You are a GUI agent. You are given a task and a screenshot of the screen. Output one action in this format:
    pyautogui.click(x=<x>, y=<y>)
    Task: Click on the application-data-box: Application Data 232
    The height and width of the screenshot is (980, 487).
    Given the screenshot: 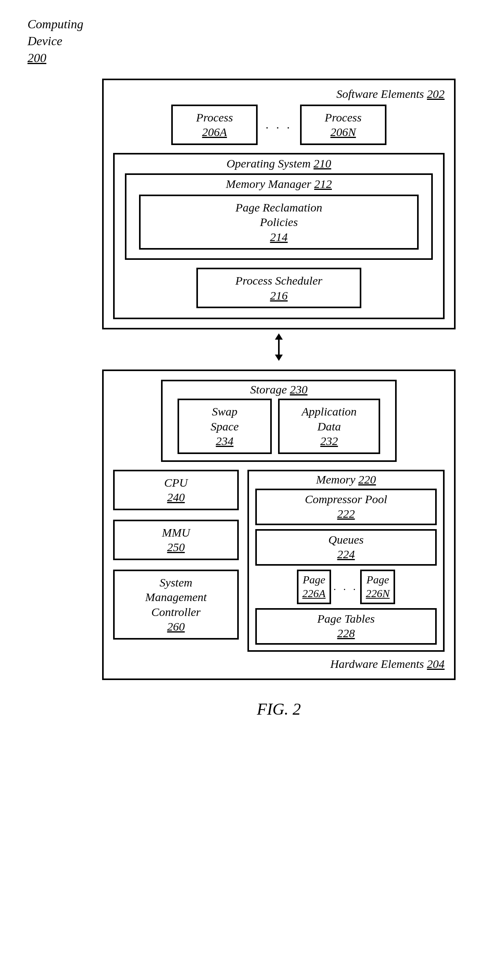 What is the action you would take?
    pyautogui.click(x=329, y=426)
    